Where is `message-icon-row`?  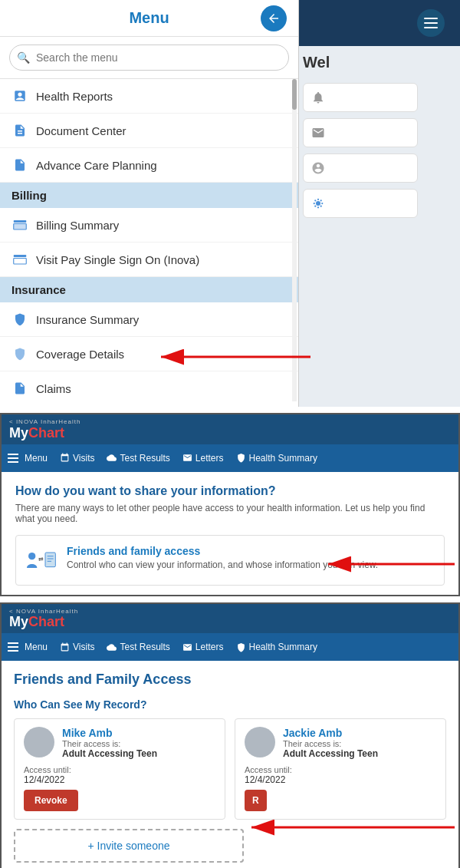 message-icon-row is located at coordinates (360, 133).